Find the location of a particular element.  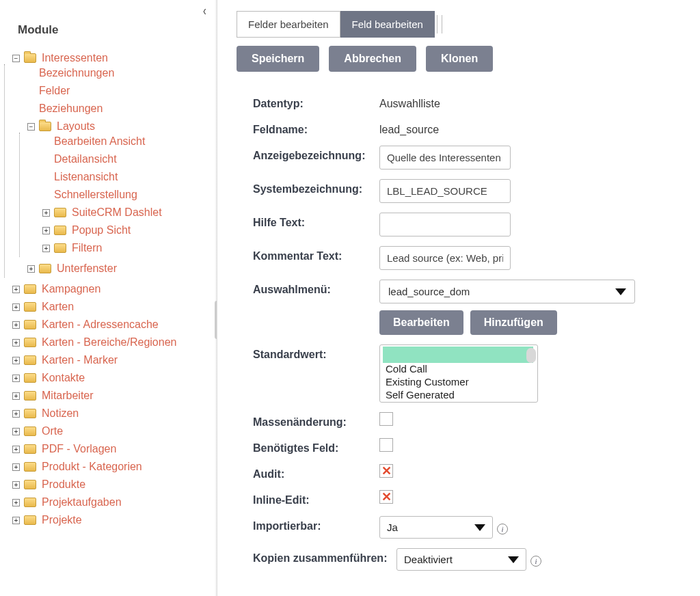

label-feldname: Feldname: is located at coordinates (316, 128).